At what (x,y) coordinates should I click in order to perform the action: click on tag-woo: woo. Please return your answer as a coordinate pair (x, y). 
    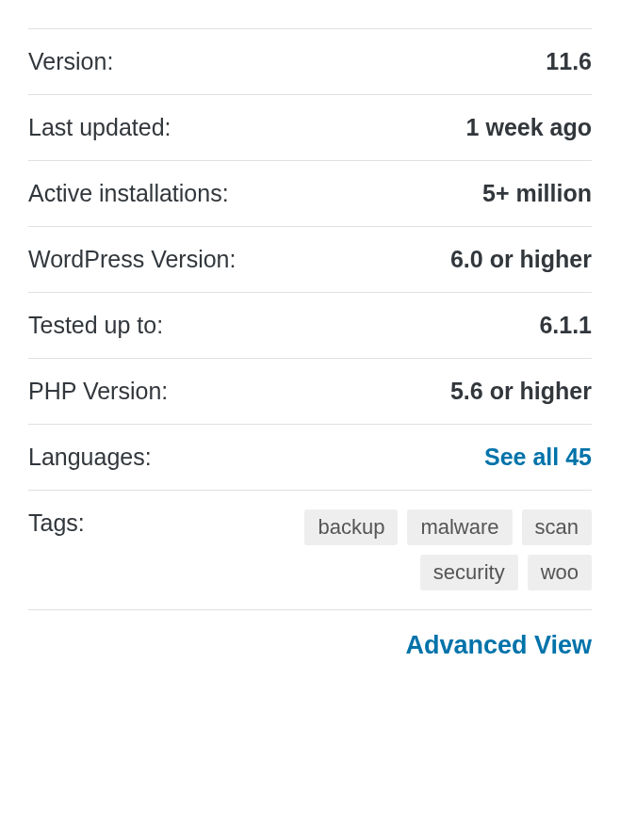
    Looking at the image, I should click on (560, 573).